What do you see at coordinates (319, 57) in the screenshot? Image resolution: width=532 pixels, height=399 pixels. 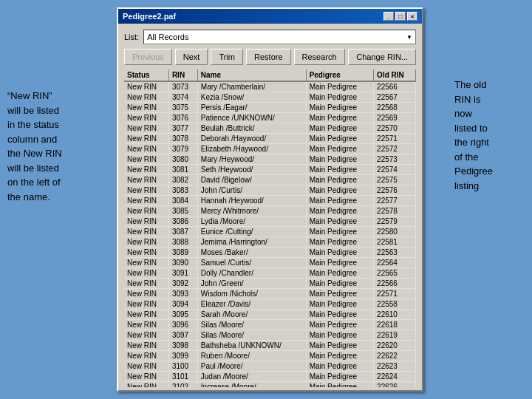 I see `research-button: Research` at bounding box center [319, 57].